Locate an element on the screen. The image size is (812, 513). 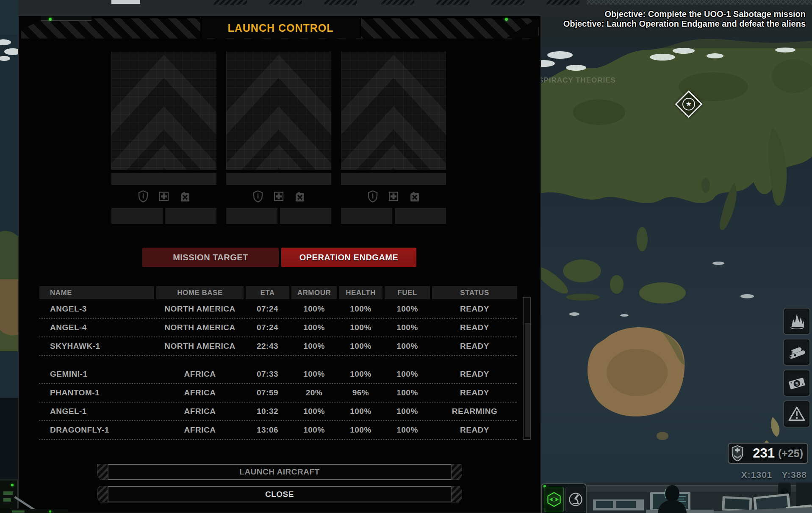
coord-y: Y:388 is located at coordinates (795, 475).